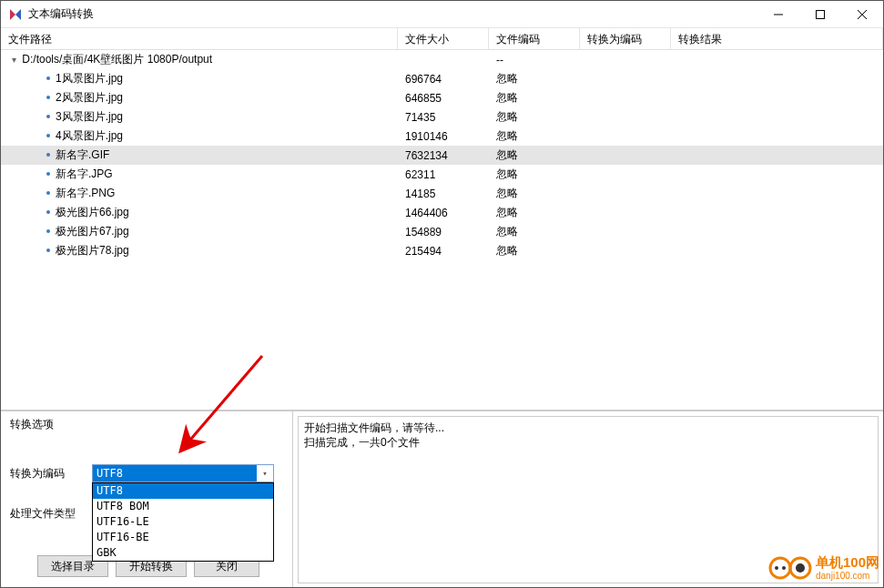  I want to click on encoding-dropdown: UTF8UTF8 BOMUTF16-LEUTF16-BEGBK, so click(183, 522).